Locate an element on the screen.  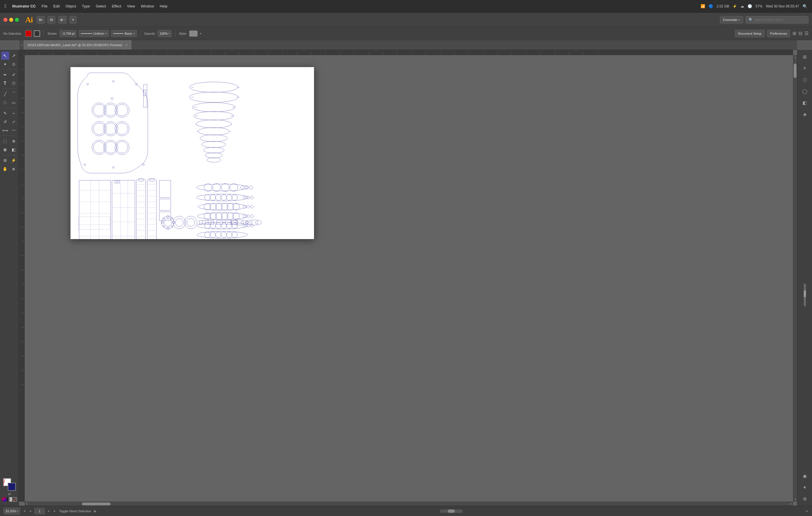
search-icon: 🔍 is located at coordinates (805, 6).